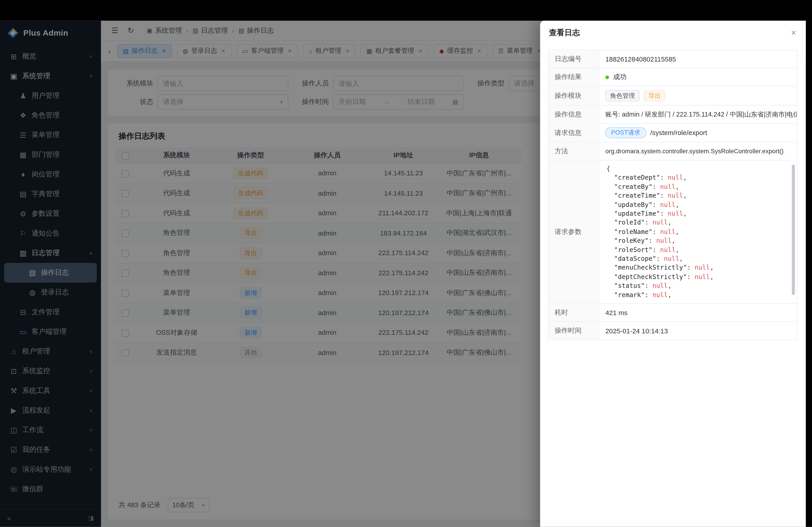 The height and width of the screenshot is (527, 812). I want to click on request-path: /system/role/export, so click(679, 133).